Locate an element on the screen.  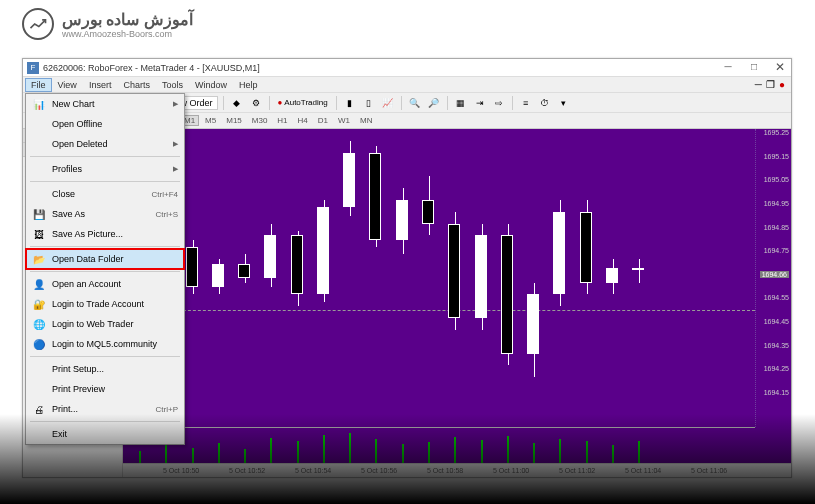
meta-editor-icon: ◆ is located at coordinates (237, 103).